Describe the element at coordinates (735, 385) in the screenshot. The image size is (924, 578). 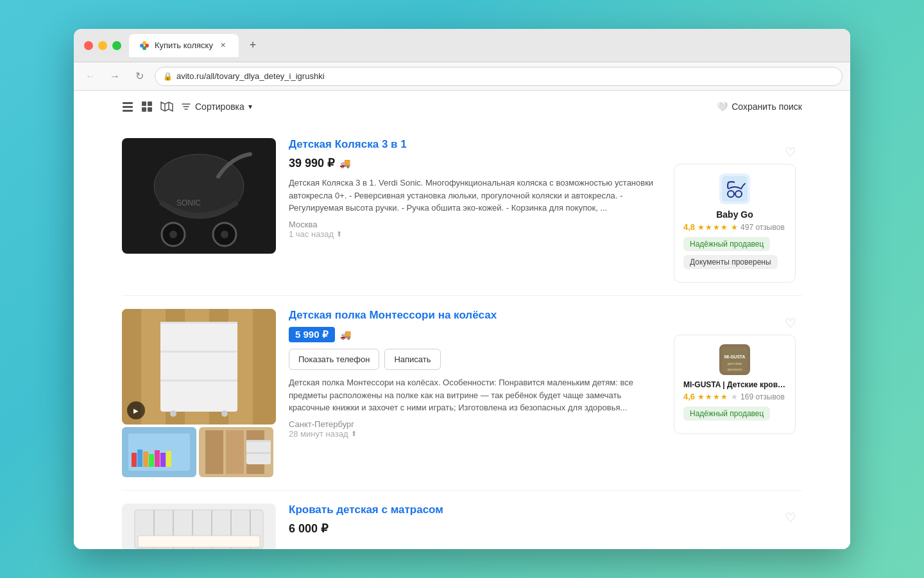
I see `seller-name-2: MI-GUSTA | Детские кровати из ...` at that location.